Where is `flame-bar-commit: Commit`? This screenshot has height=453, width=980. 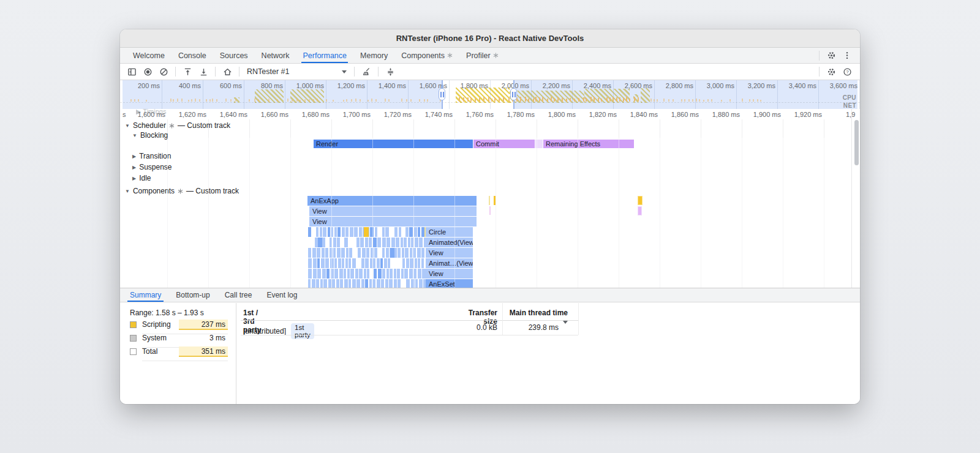 flame-bar-commit: Commit is located at coordinates (504, 144).